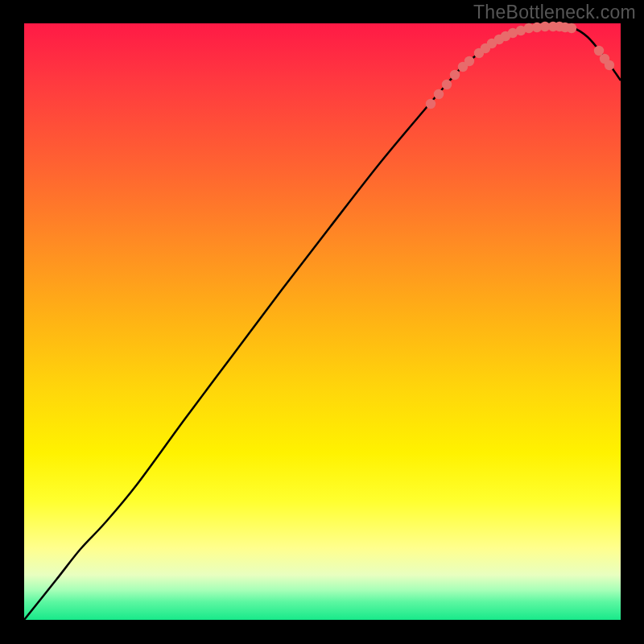 The image size is (644, 644). I want to click on watermark-text: TheBottleneck.com, so click(555, 13).